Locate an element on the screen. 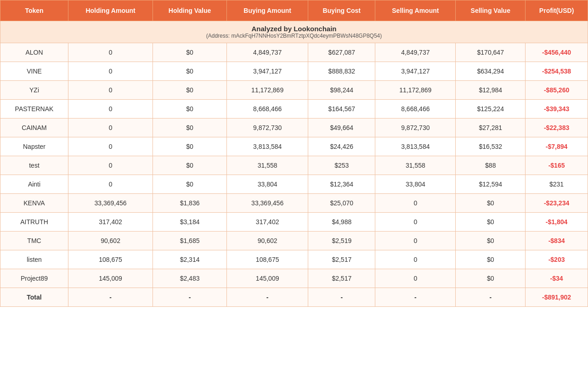  cell-token: CAINAM is located at coordinates (34, 128).